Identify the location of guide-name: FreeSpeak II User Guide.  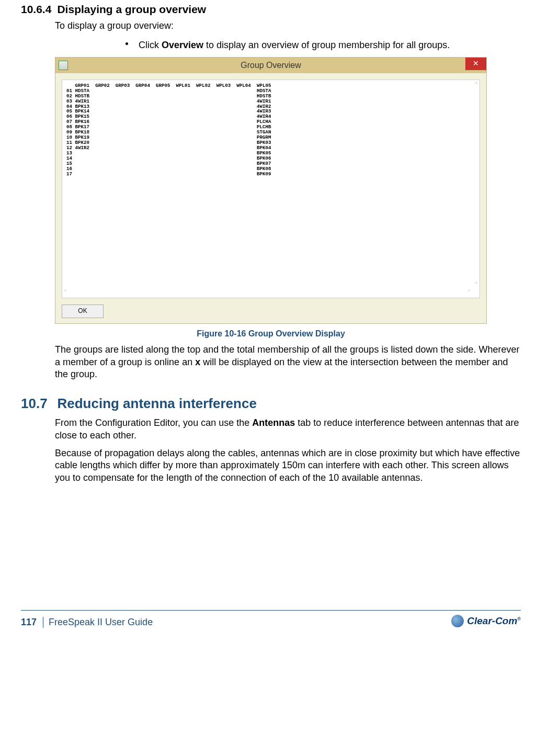
(100, 623).